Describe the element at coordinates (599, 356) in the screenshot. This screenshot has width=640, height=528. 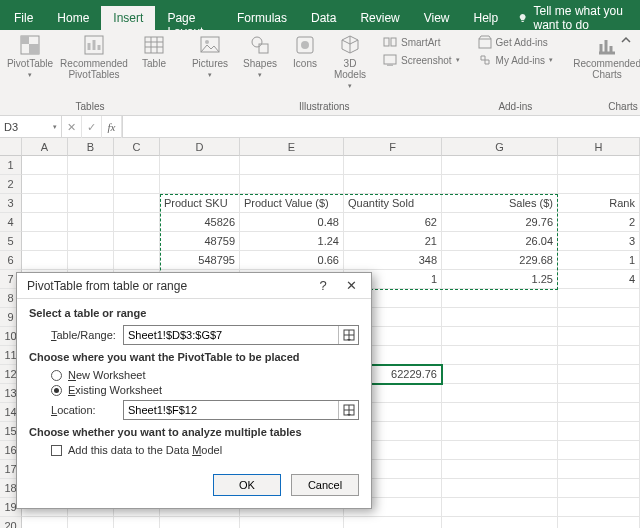
I see `cell-H11` at that location.